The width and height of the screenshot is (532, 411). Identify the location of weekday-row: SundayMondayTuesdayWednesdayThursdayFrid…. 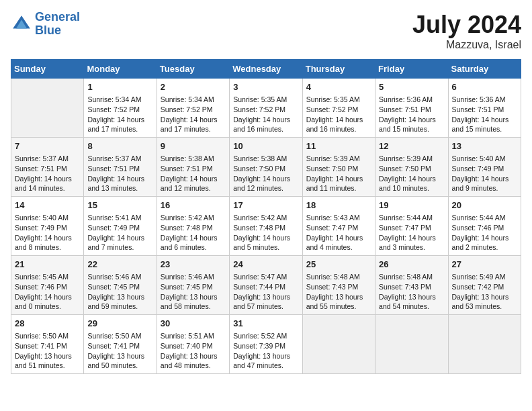
(266, 69).